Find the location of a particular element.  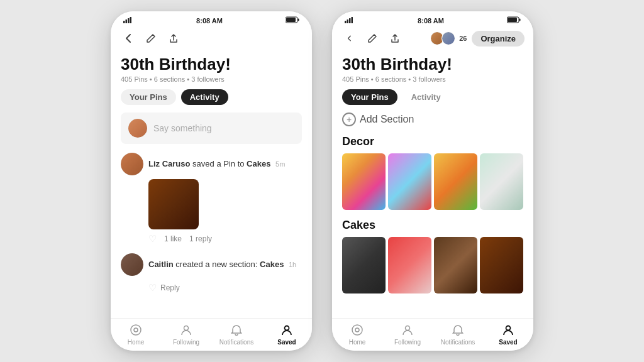

following-label-right: Following is located at coordinates (408, 342).